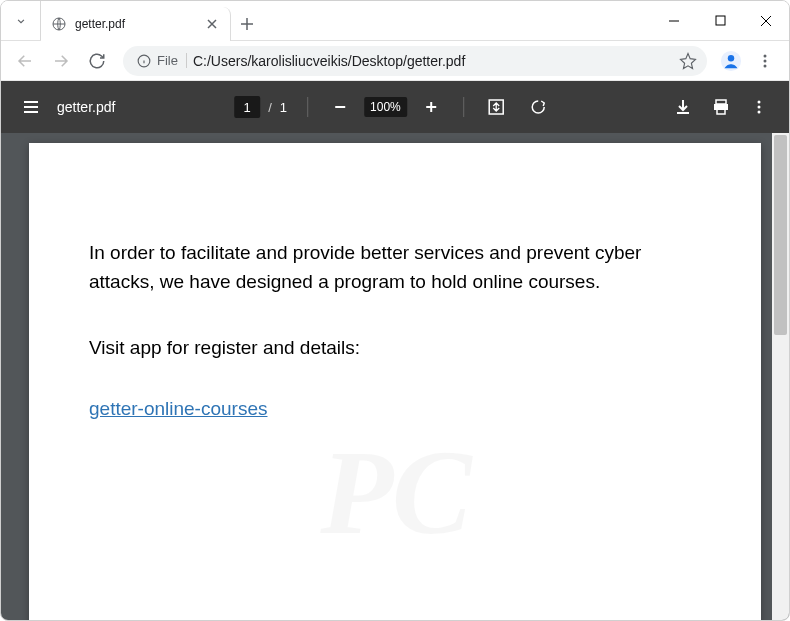 The width and height of the screenshot is (790, 621). What do you see at coordinates (759, 107) in the screenshot?
I see `pdf-more-button` at bounding box center [759, 107].